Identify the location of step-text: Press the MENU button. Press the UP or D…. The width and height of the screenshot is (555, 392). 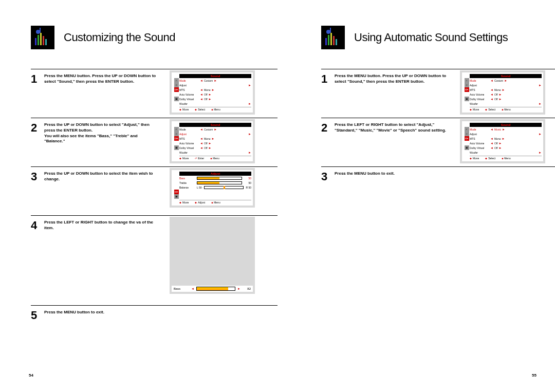
(100, 95).